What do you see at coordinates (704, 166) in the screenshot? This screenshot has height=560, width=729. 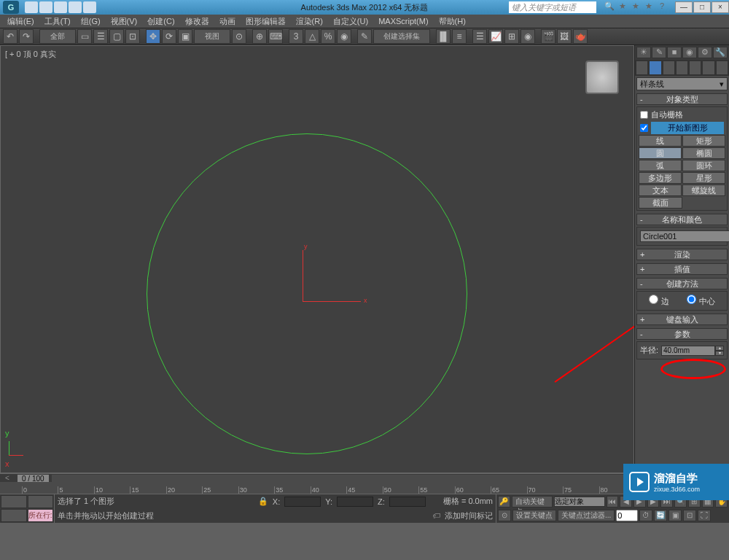 I see `type-donut: 圆环` at bounding box center [704, 166].